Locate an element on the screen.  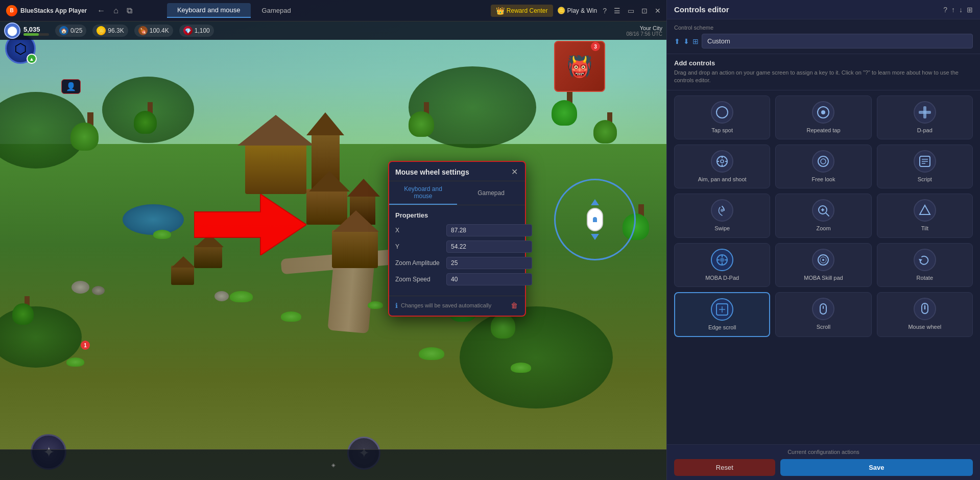
gamepad-tab: Gamepad is located at coordinates (277, 10).